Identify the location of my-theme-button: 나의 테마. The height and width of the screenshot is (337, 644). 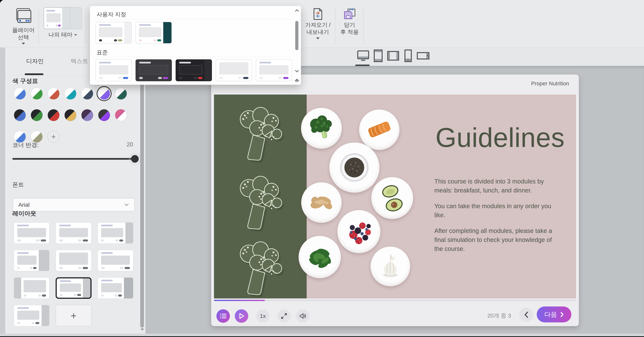
(63, 24).